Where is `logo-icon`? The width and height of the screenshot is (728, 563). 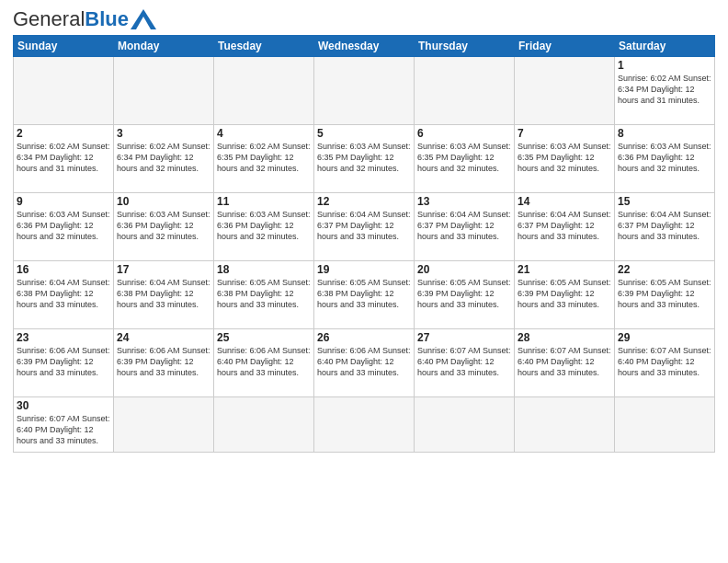
logo-icon is located at coordinates (143, 19).